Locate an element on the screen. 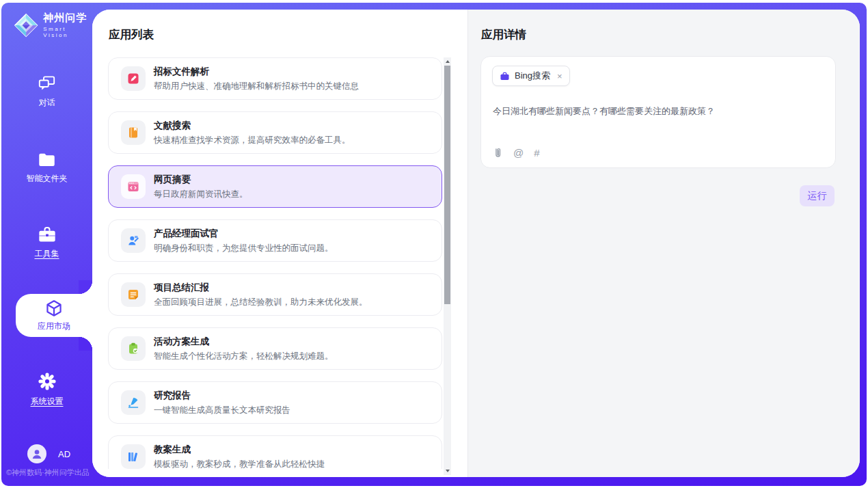 The image size is (868, 488). active-item-curve-bottom is located at coordinates (85, 344).